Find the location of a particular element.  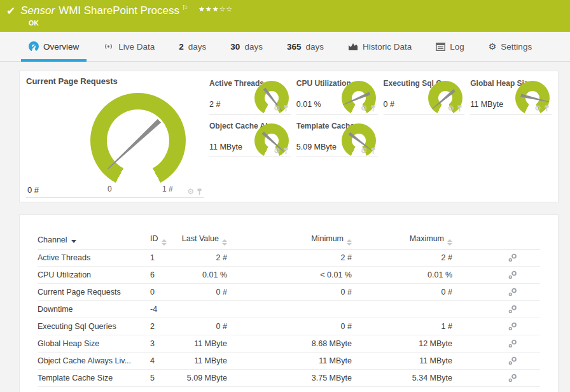

cell-channel: Active Threads is located at coordinates (94, 258).